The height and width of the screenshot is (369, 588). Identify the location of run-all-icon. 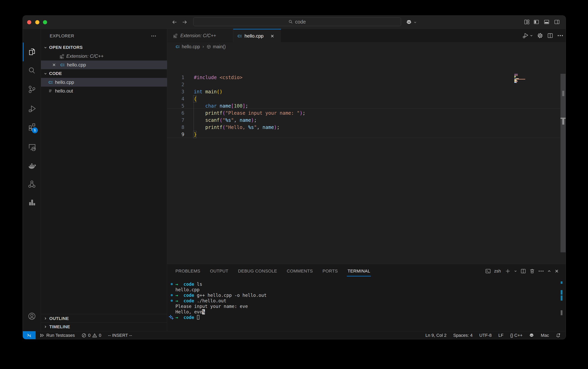
(42, 335).